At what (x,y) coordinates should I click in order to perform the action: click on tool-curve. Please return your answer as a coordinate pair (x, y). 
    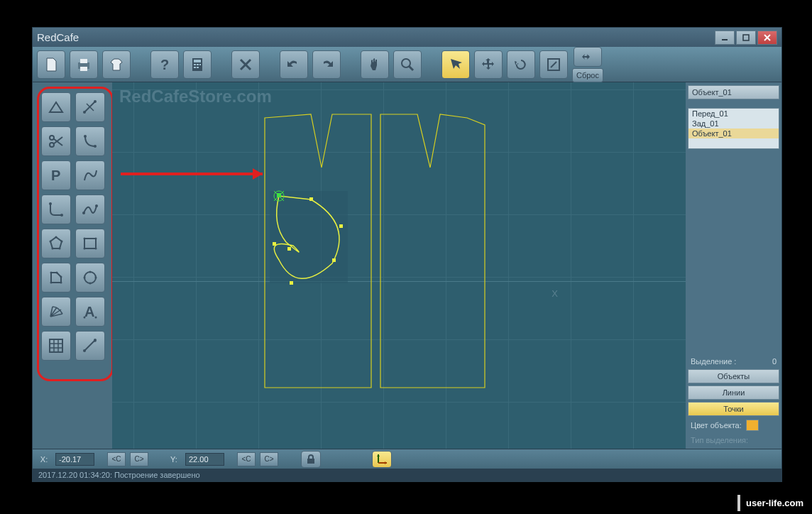
    Looking at the image, I should click on (90, 175).